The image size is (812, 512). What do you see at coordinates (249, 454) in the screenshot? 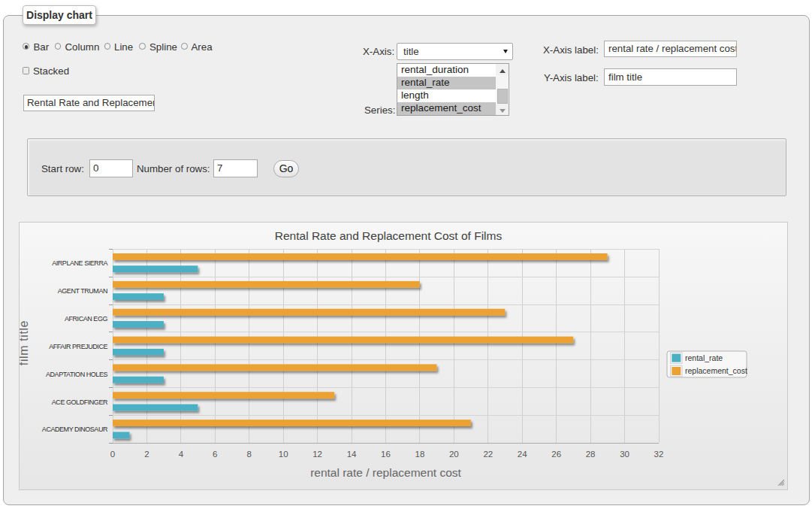
I see `svg-text: 8` at bounding box center [249, 454].